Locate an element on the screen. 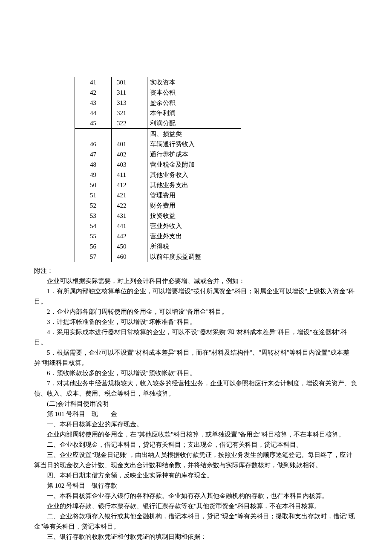  account-code: 313 is located at coordinates (130, 103).